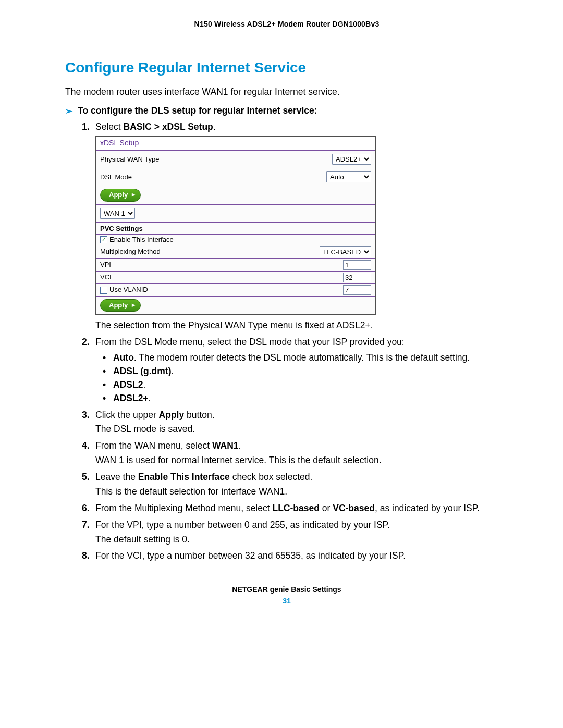 The image size is (563, 728). I want to click on section-title: Configure Regular Internet Service, so click(287, 68).